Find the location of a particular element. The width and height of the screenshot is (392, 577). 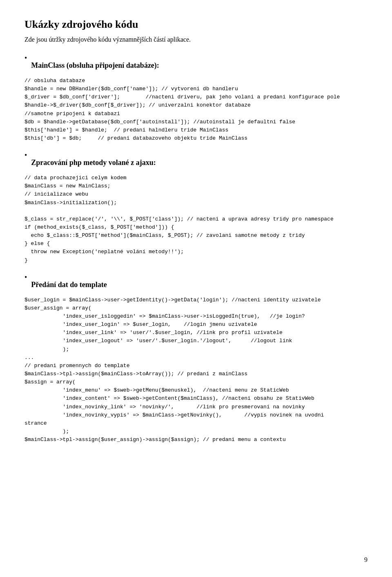

section-mainclass: • MainClass (obsluha připojení databáze)… is located at coordinates (196, 98).